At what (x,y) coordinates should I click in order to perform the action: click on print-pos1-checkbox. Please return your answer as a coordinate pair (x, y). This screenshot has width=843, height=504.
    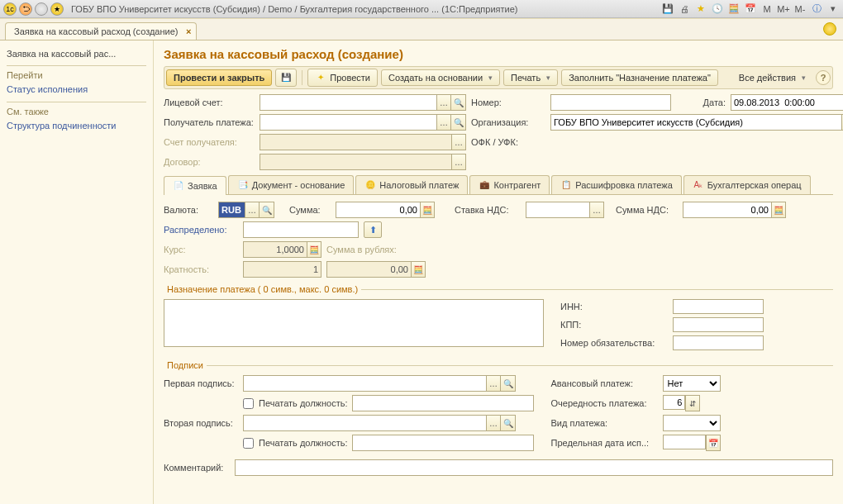
    Looking at the image, I should click on (248, 403).